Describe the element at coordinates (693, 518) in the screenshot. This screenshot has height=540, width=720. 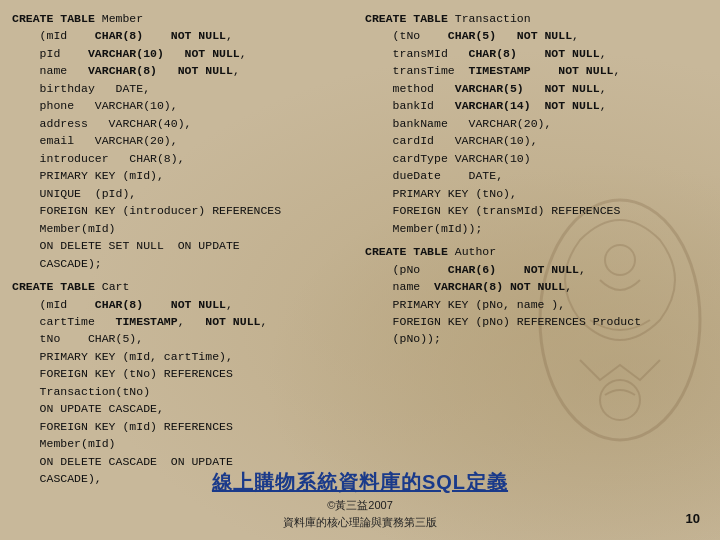
I see `page-number: 10` at that location.